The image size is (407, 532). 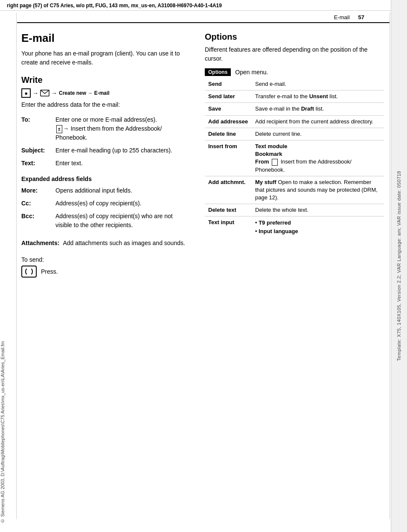 What do you see at coordinates (107, 105) in the screenshot?
I see `enter-address-text: Enter the address data for the e-mail:` at bounding box center [107, 105].